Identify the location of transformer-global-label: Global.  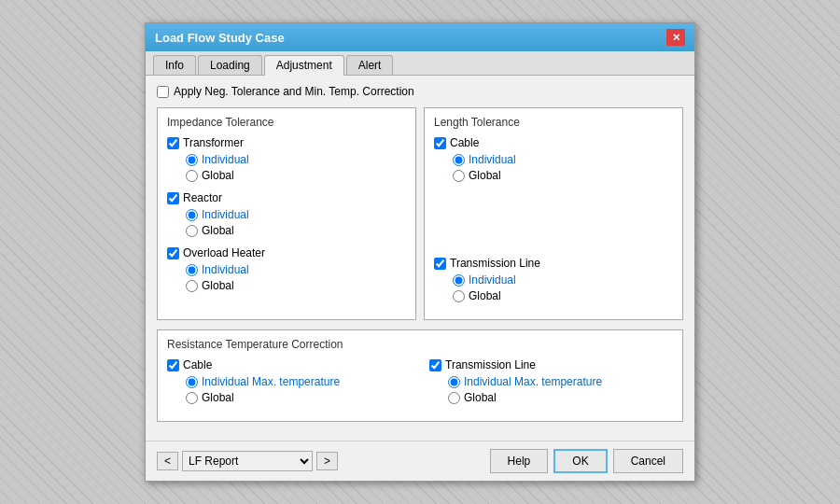
(218, 175).